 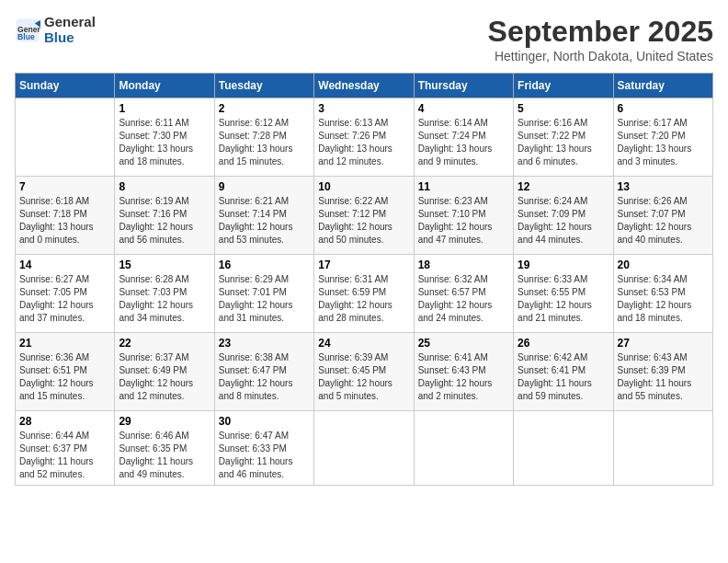 I want to click on day-number: 12, so click(x=563, y=187).